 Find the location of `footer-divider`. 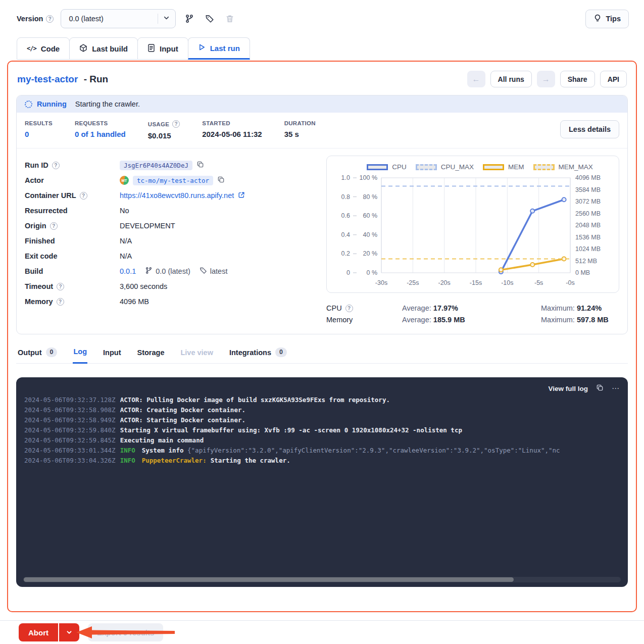

footer-divider is located at coordinates (322, 620).